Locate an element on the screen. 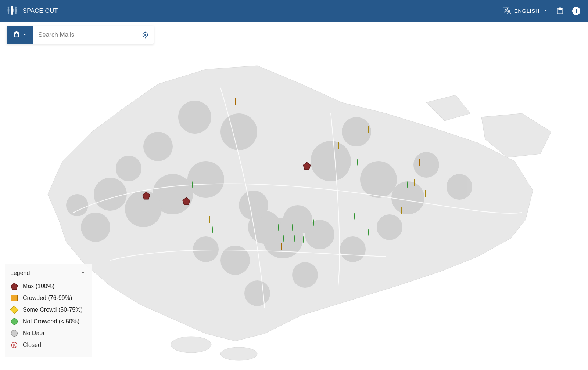  translate-icon is located at coordinates (507, 11).